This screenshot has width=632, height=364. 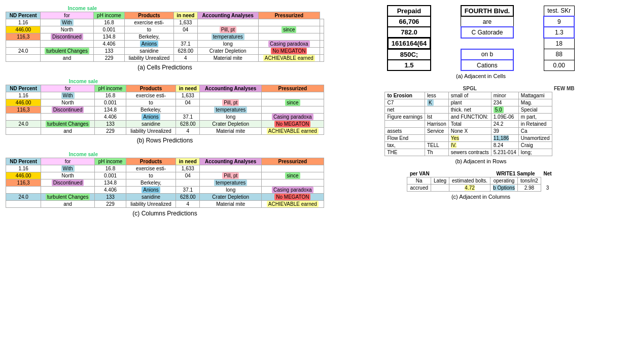 I want to click on cell: 116,3, so click(x=23, y=37).